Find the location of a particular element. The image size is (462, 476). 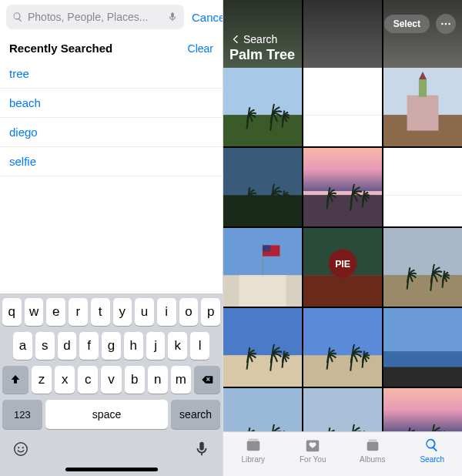

tab-label: Albums is located at coordinates (373, 459).